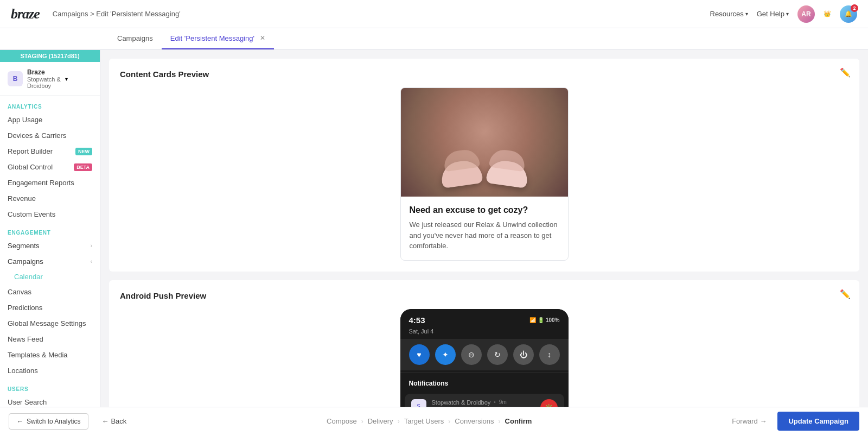 Image resolution: width=868 pixels, height=435 pixels. I want to click on step-sep-2: ›, so click(399, 421).